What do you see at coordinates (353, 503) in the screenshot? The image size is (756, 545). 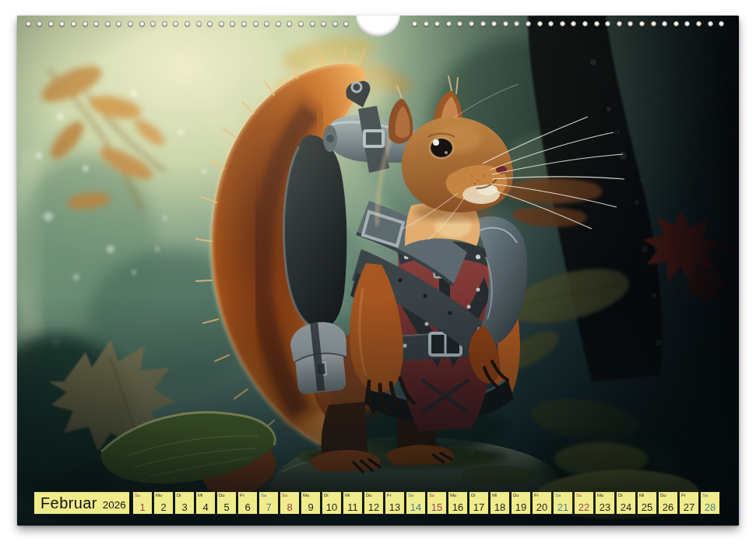 I see `calendar-day-cell: Mi 11` at bounding box center [353, 503].